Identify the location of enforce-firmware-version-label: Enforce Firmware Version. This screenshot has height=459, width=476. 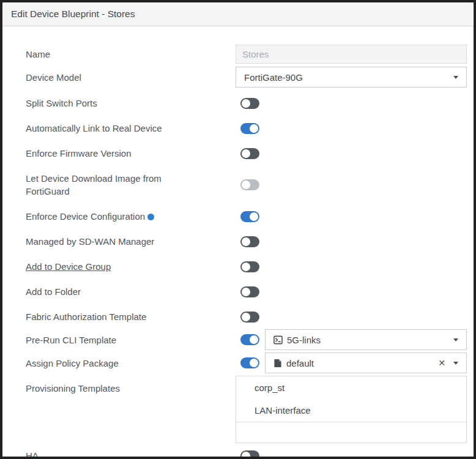
(131, 153).